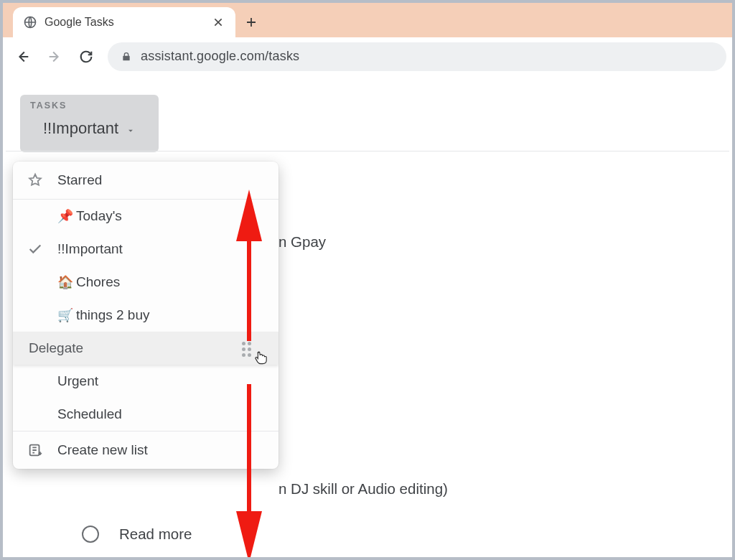 The height and width of the screenshot is (560, 735). Describe the element at coordinates (363, 489) in the screenshot. I see `task-row-fragment: n DJ skill or Audio editing)` at that location.